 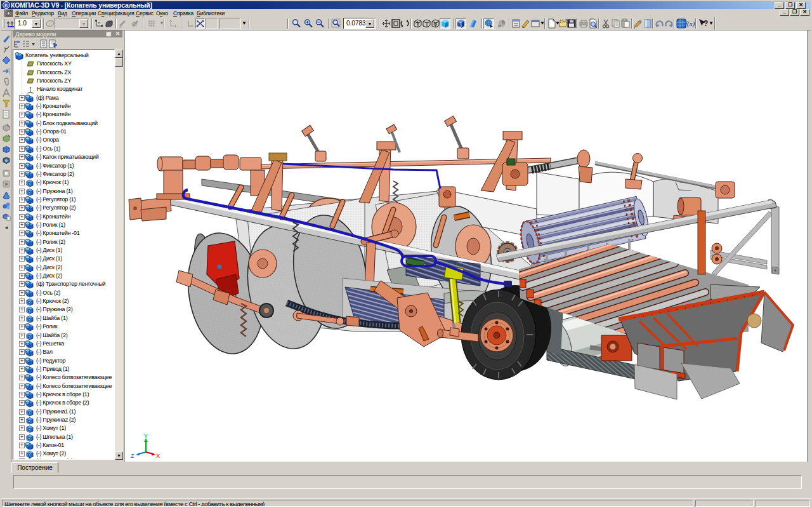 I want to click on svg-text: Y, so click(x=146, y=436).